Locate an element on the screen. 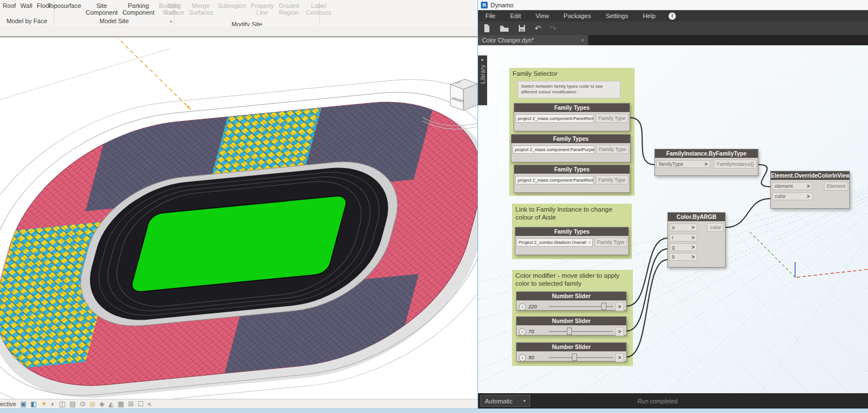 This screenshot has height=413, width=868. output-port-color: color is located at coordinates (715, 227).